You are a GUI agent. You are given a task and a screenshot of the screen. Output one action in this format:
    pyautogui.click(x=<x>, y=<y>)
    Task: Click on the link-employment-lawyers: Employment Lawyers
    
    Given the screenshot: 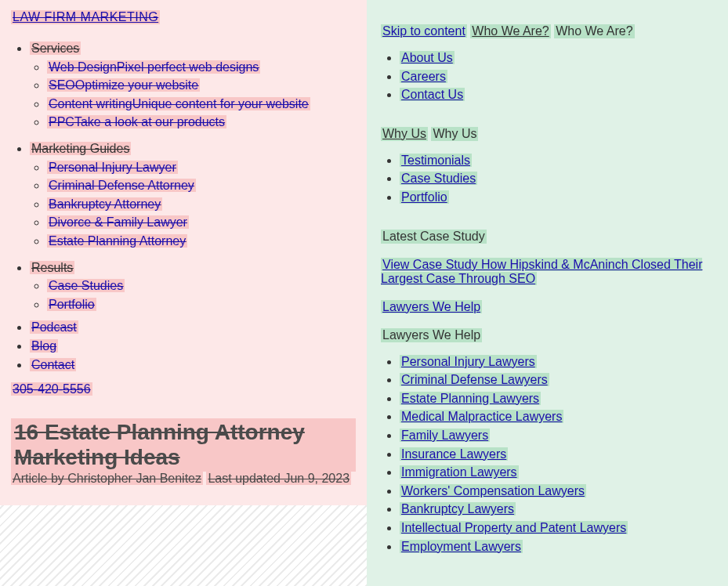 What is the action you would take?
    pyautogui.click(x=461, y=547)
    